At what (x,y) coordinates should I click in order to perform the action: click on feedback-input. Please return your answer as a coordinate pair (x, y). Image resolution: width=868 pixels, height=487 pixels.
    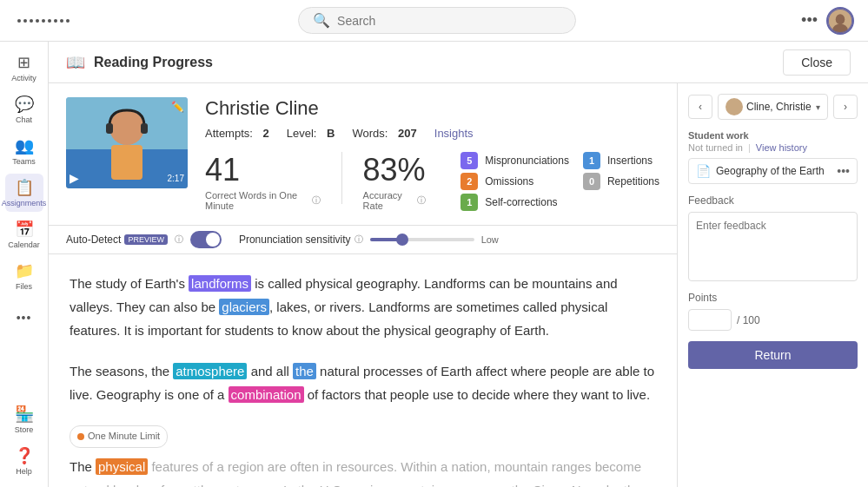
    Looking at the image, I should click on (773, 247).